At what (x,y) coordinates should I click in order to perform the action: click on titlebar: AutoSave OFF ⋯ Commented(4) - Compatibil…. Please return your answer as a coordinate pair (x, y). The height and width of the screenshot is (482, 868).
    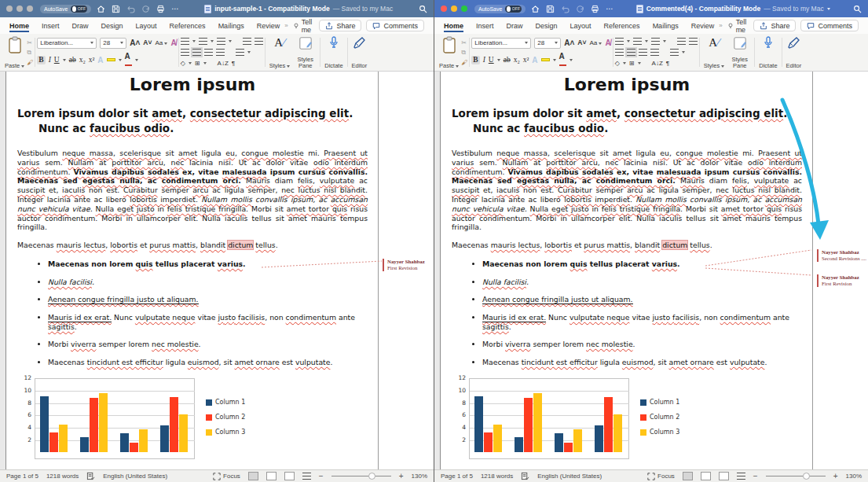
    Looking at the image, I should click on (651, 9).